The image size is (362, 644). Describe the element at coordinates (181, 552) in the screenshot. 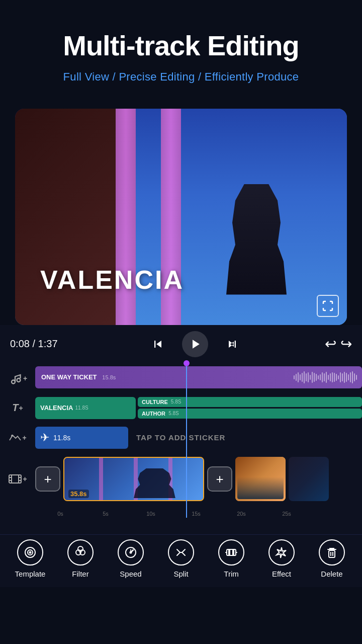

I see `split-icon` at that location.